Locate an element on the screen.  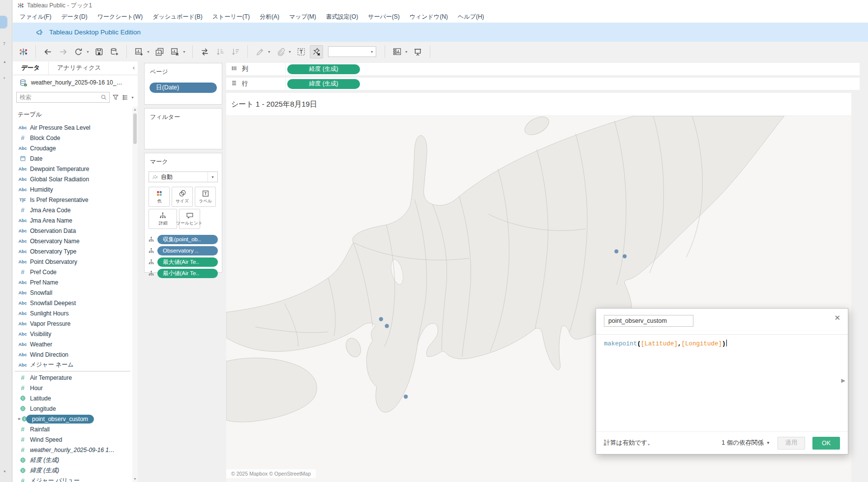
text-label-button is located at coordinates (301, 52).